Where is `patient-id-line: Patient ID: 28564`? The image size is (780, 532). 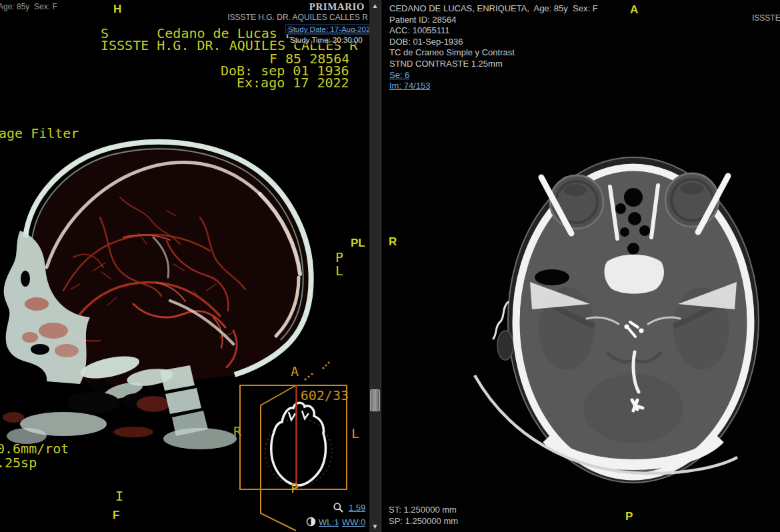
patient-id-line: Patient ID: 28564 is located at coordinates (493, 20).